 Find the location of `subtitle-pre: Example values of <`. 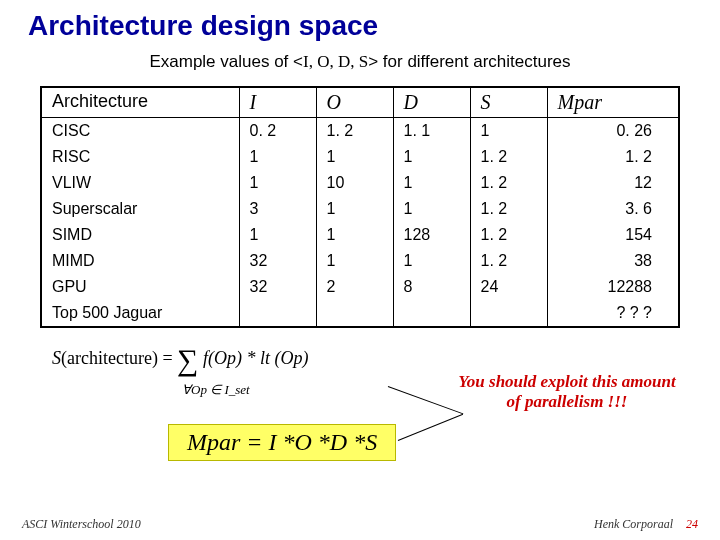

subtitle-pre: Example values of < is located at coordinates (226, 62).